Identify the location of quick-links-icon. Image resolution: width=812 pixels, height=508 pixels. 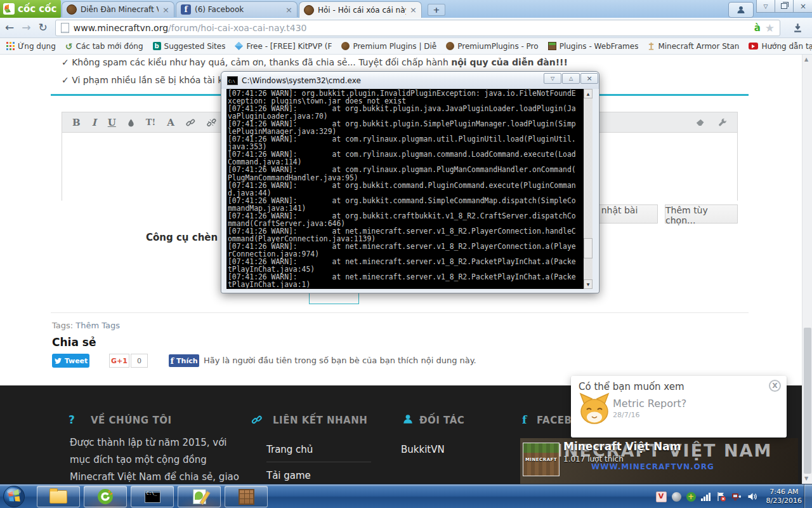
(257, 420).